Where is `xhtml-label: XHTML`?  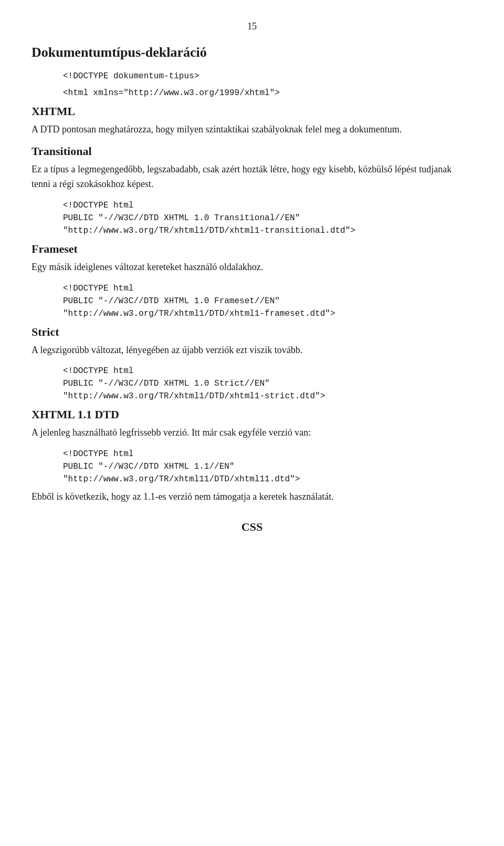
xhtml-label: XHTML is located at coordinates (252, 111).